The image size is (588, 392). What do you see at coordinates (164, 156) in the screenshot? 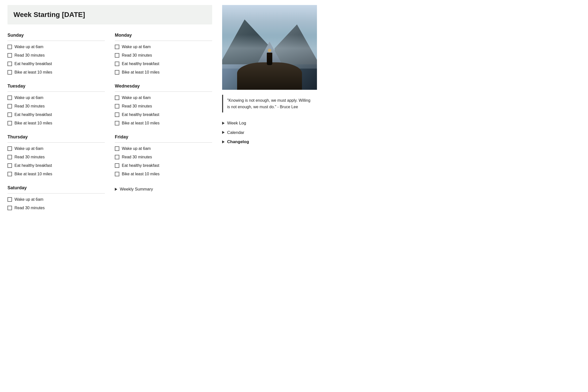
I see `day-section-friday: FridayWake up at 6amRead 30 minutesEat h…` at bounding box center [164, 156].